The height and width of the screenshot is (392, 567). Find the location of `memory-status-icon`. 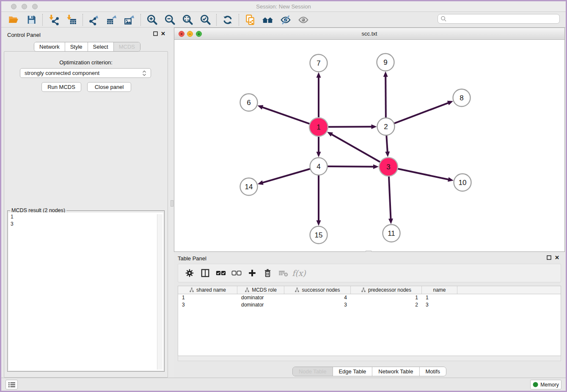

memory-status-icon is located at coordinates (536, 384).